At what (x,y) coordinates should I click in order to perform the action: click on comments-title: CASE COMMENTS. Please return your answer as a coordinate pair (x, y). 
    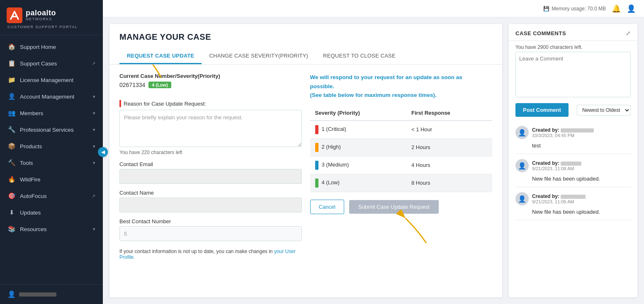
    Looking at the image, I should click on (541, 33).